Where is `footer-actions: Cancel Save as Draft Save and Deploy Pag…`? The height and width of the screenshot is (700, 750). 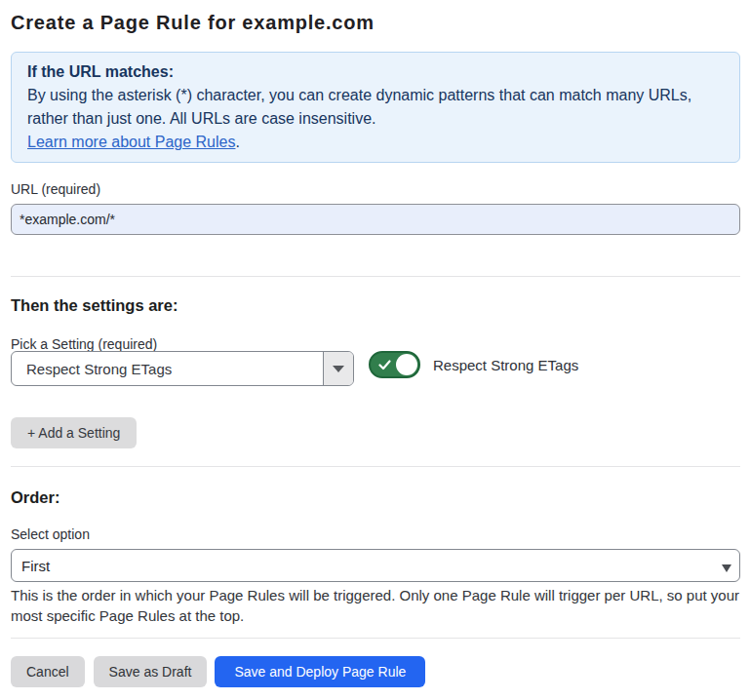 footer-actions: Cancel Save as Draft Save and Deploy Pag… is located at coordinates (375, 672).